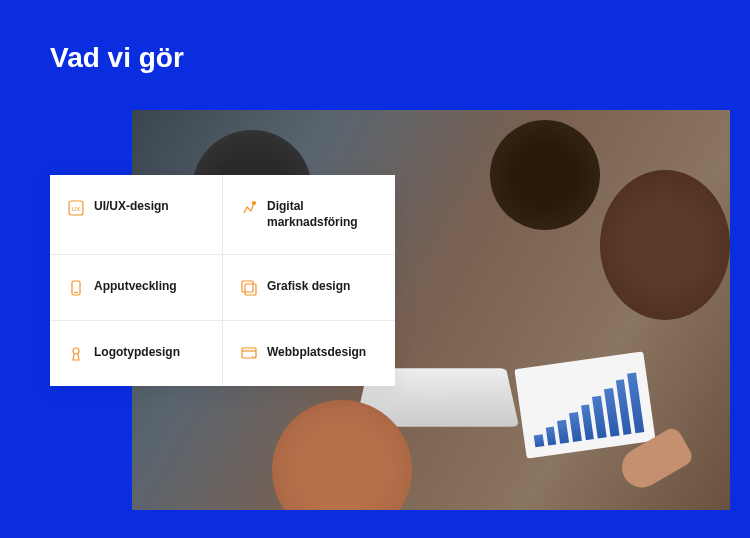 The image size is (750, 538). What do you see at coordinates (316, 353) in the screenshot?
I see `service-label: Webbplatsdesign` at bounding box center [316, 353].